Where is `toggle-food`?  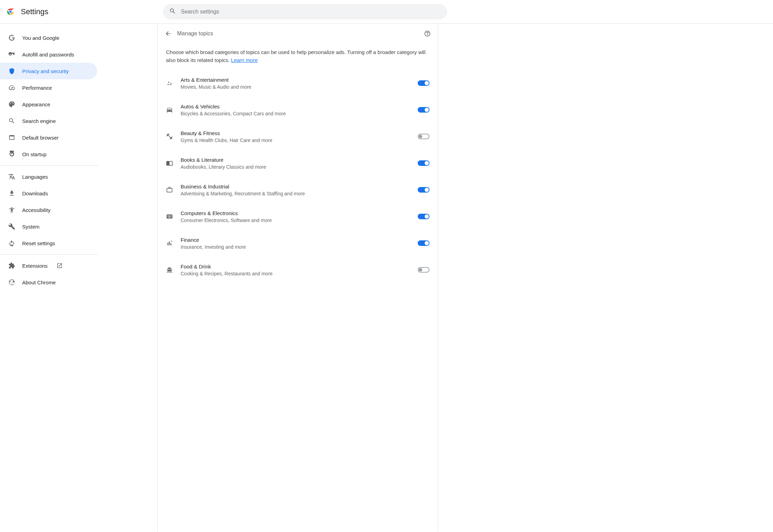 toggle-food is located at coordinates (424, 270).